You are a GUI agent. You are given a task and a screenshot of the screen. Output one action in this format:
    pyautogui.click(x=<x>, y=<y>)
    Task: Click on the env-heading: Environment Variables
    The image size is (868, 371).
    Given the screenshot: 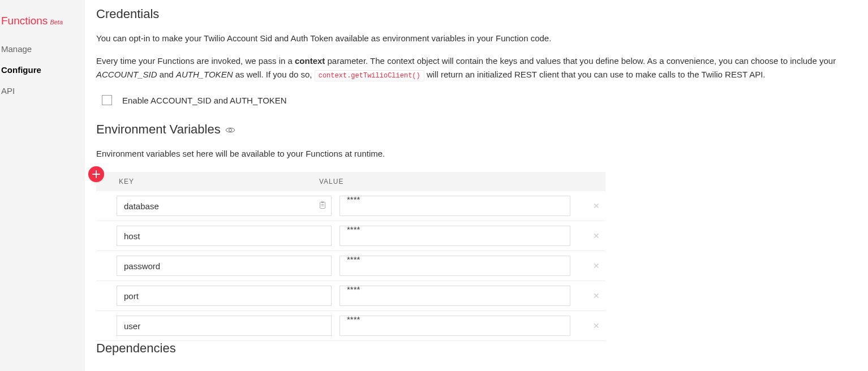 What is the action you would take?
    pyautogui.click(x=158, y=130)
    